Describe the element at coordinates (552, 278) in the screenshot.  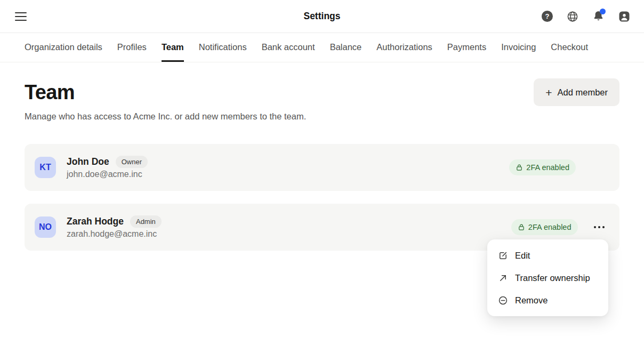
I see `menu-item-label: Transfer ownership` at that location.